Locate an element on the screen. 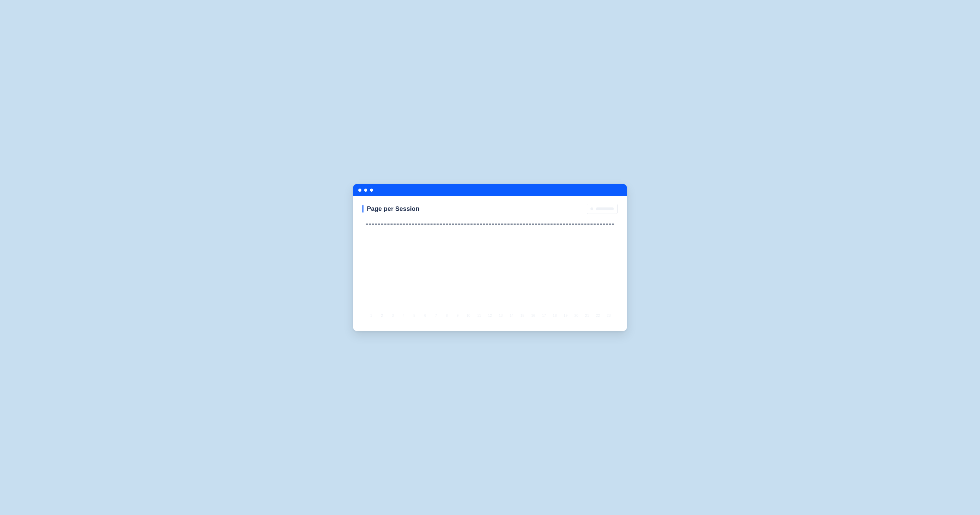 The width and height of the screenshot is (980, 515). x-axis-tick-label: 13 is located at coordinates (501, 316).